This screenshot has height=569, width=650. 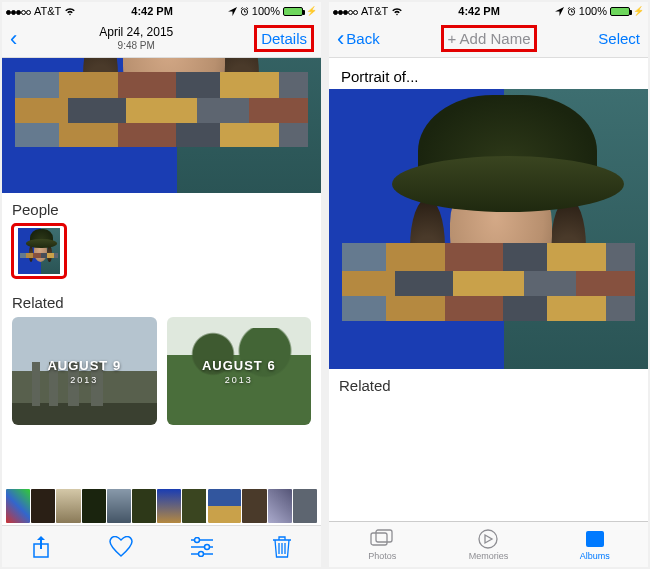 What do you see at coordinates (162, 546) in the screenshot?
I see `bottom-toolbar` at bounding box center [162, 546].